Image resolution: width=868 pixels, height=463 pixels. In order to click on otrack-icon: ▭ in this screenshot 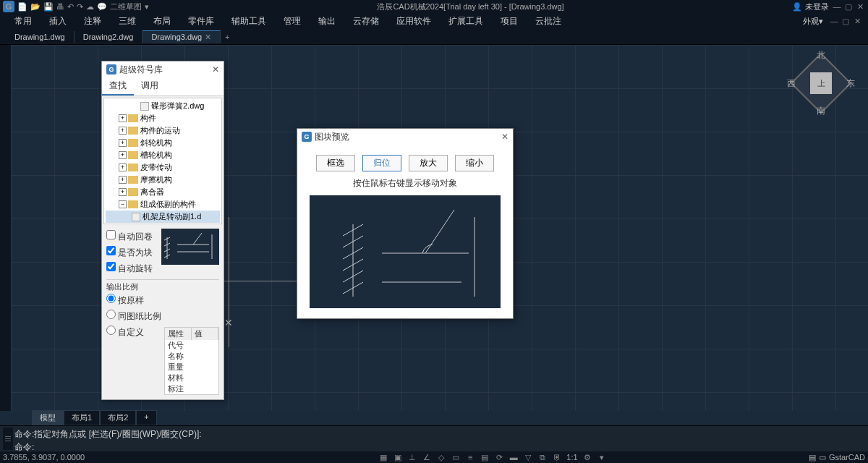, I will do `click(456, 457)`.